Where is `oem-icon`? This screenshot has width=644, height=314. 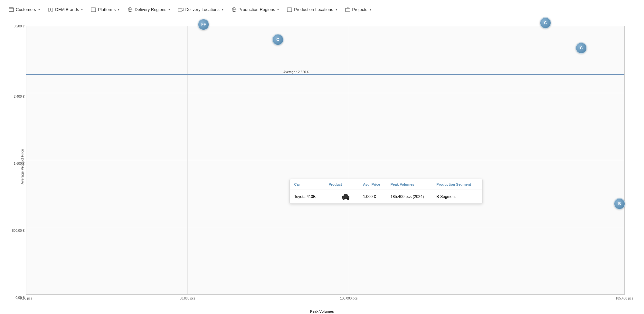
oem-icon is located at coordinates (51, 10).